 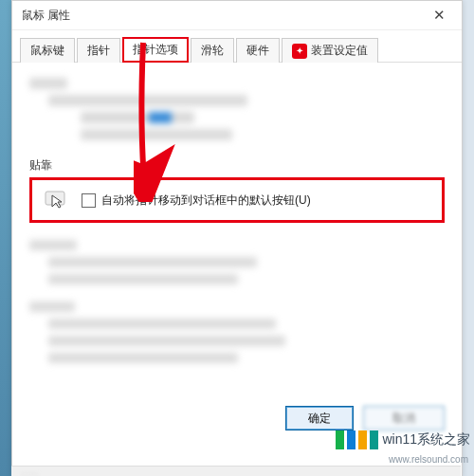 I want to click on snap-to-group: 自动将指针移动到对话框中的默认按钮(U), so click(x=237, y=200).